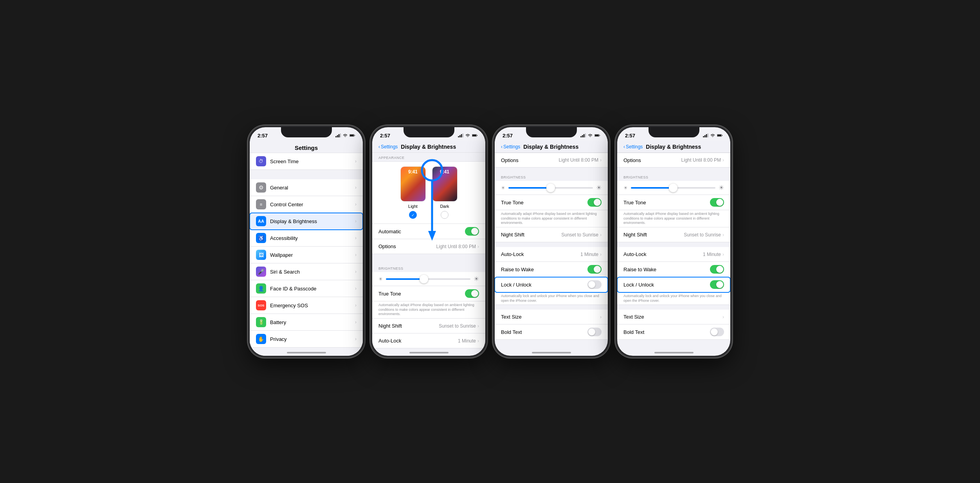  Describe the element at coordinates (551, 188) in the screenshot. I see `p3-brightness-row: ☀ ☀` at that location.